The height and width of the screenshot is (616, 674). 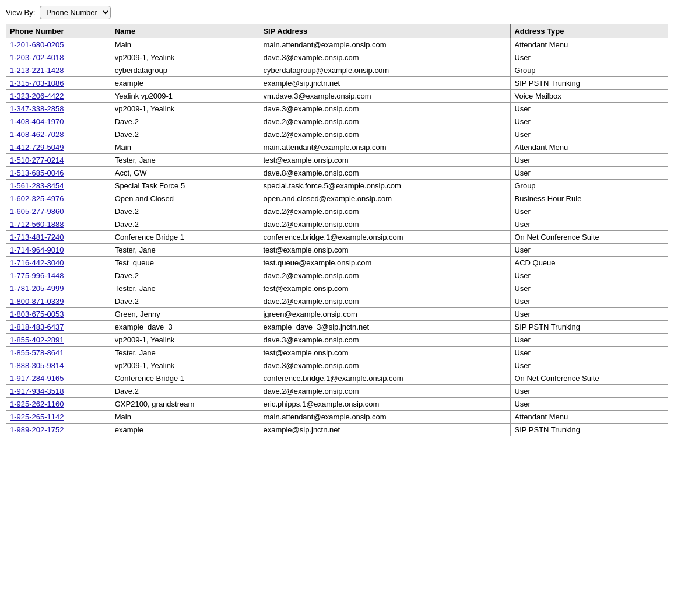 What do you see at coordinates (37, 288) in the screenshot?
I see `phone-number-link: 1-781-205-4999` at bounding box center [37, 288].